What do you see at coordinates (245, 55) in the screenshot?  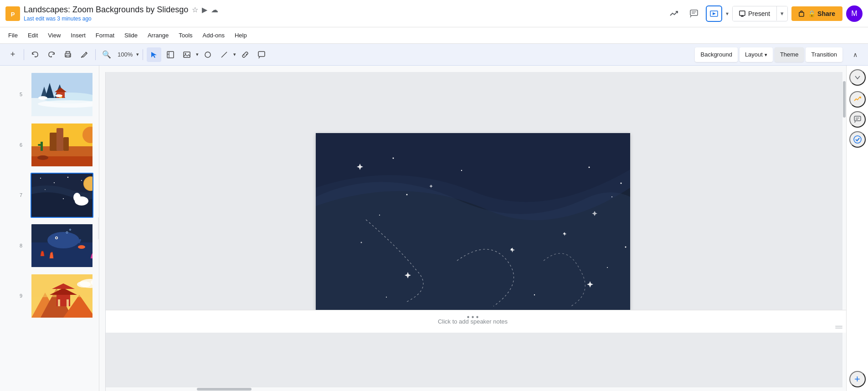 I see `link-btn` at bounding box center [245, 55].